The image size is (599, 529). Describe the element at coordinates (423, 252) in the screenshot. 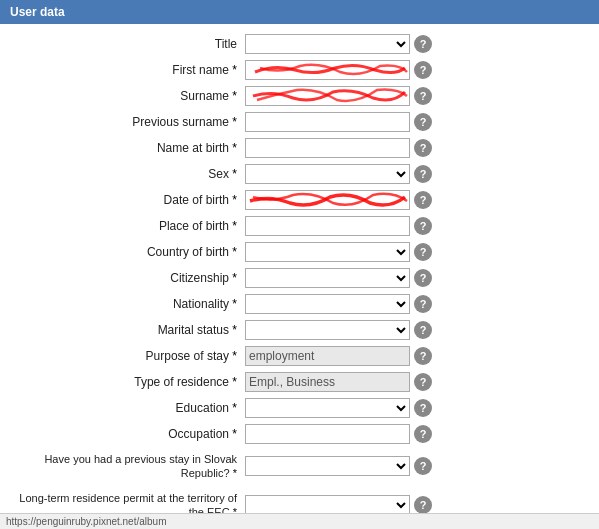

I see `help-icon-country-of-birth: ?` at that location.